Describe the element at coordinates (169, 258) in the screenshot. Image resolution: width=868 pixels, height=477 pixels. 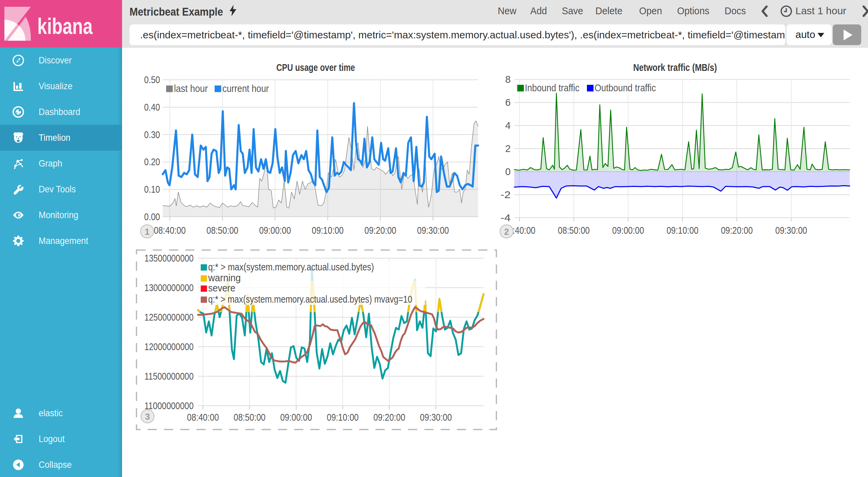
I see `svg-text: 13500000000` at that location.